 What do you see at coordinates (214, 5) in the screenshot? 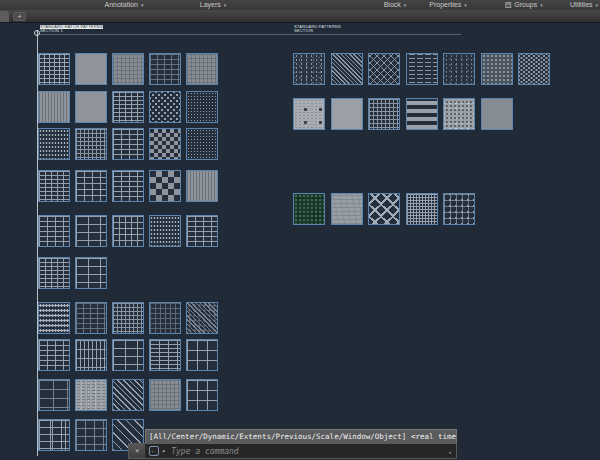
I see `ribbon-panel-layers: Layers ▾` at bounding box center [214, 5].